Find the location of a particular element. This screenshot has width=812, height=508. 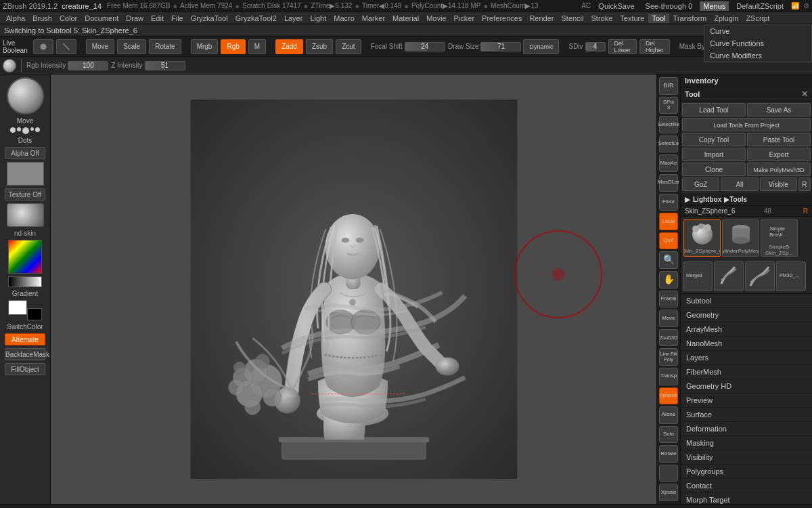

zsub-btn: Zsub is located at coordinates (319, 47).